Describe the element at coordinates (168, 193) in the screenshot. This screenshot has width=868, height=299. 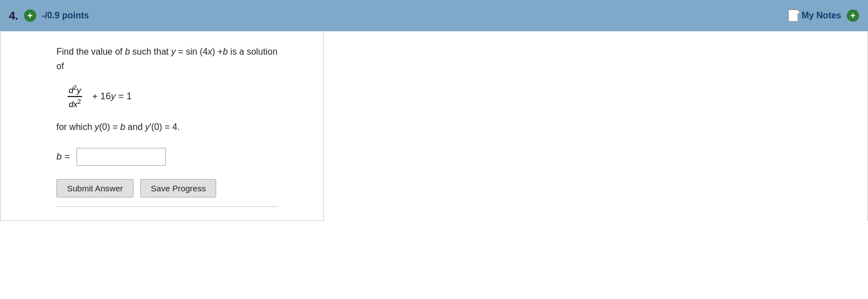
I see `buttons-row: Submit Answer Save Progress` at that location.